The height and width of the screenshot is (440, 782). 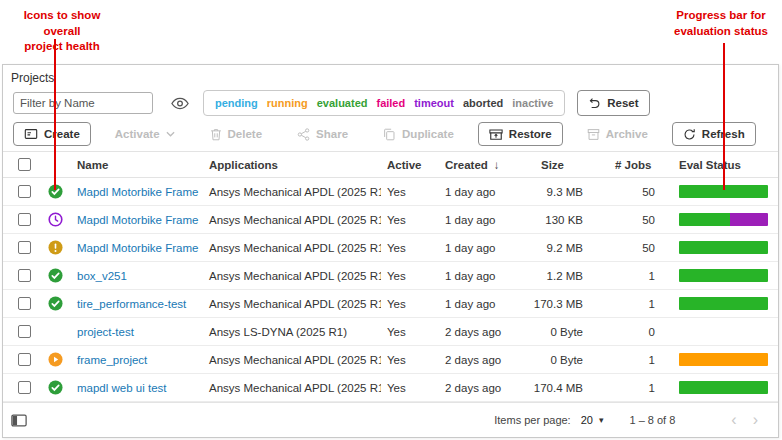 What do you see at coordinates (24, 164) in the screenshot?
I see `select-all-checkbox` at bounding box center [24, 164].